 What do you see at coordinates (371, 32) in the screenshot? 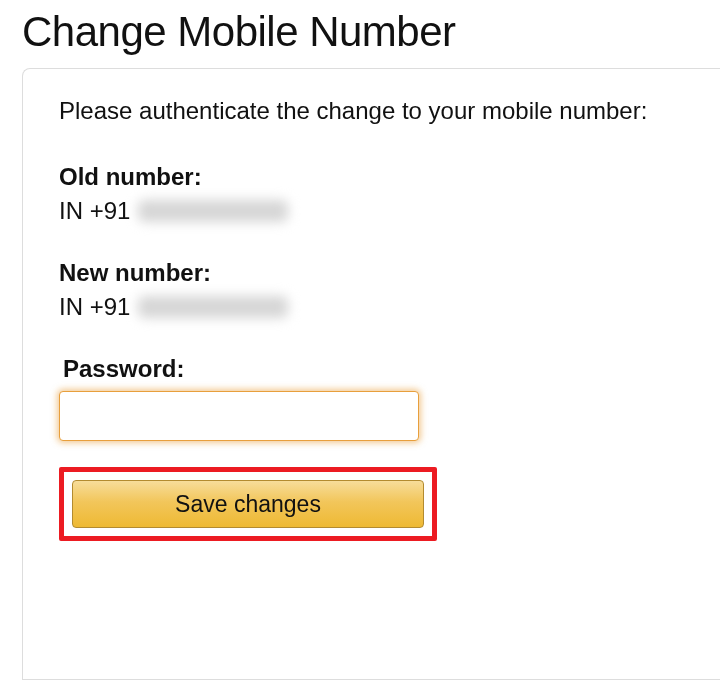
I see `page-title: Change Mobile Number` at bounding box center [371, 32].